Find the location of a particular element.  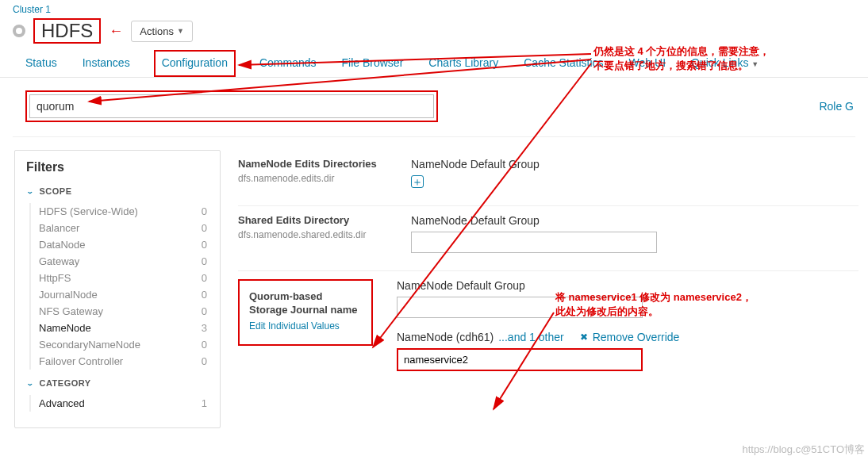

add-icon: ＋ is located at coordinates (417, 182).